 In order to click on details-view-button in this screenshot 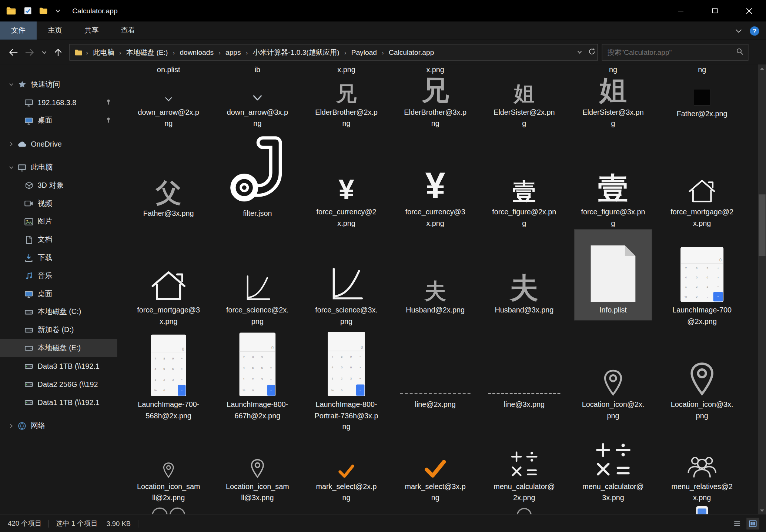, I will do `click(737, 523)`.